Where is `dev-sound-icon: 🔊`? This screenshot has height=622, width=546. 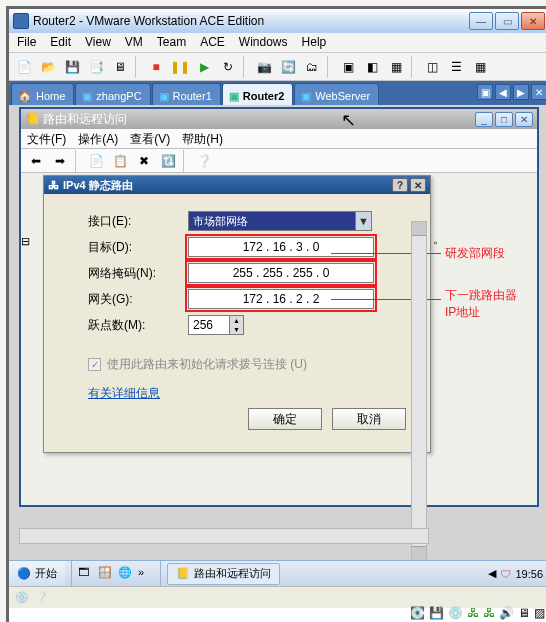
dev-sound-icon: 🔊 is located at coordinates (506, 613).